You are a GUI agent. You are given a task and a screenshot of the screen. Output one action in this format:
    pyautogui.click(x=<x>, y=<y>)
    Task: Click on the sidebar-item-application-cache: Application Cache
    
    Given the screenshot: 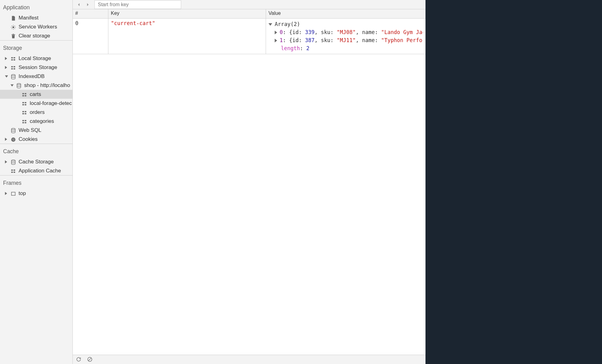 What is the action you would take?
    pyautogui.click(x=36, y=171)
    